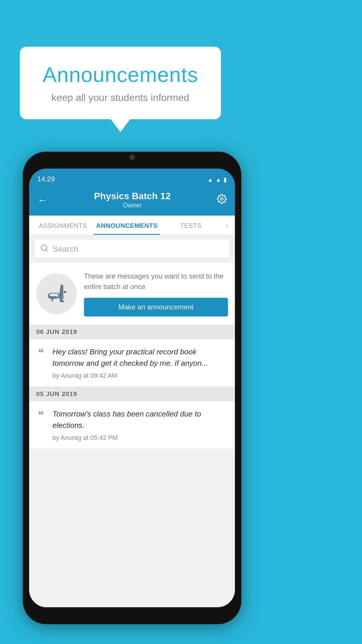  I want to click on announcement-text-1: Hey class! Bring your practical record b…, so click(140, 358).